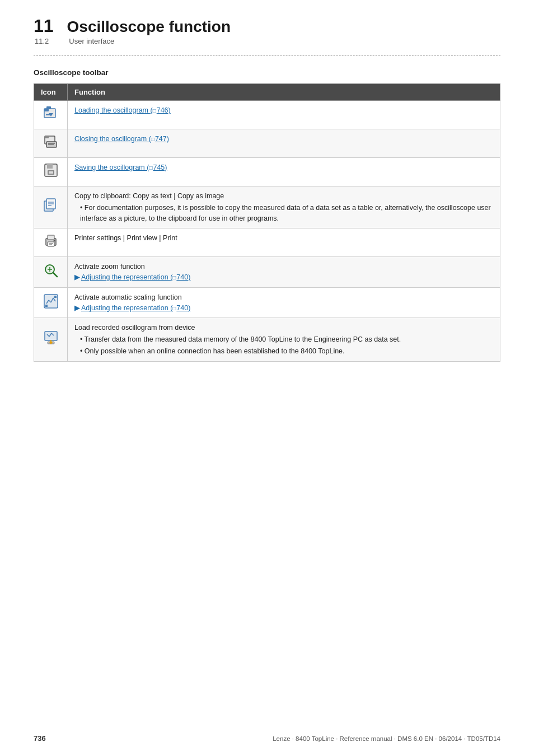  Describe the element at coordinates (267, 31) in the screenshot. I see `page-header: 11 Oscilloscope function 11.2 User inter…` at that location.